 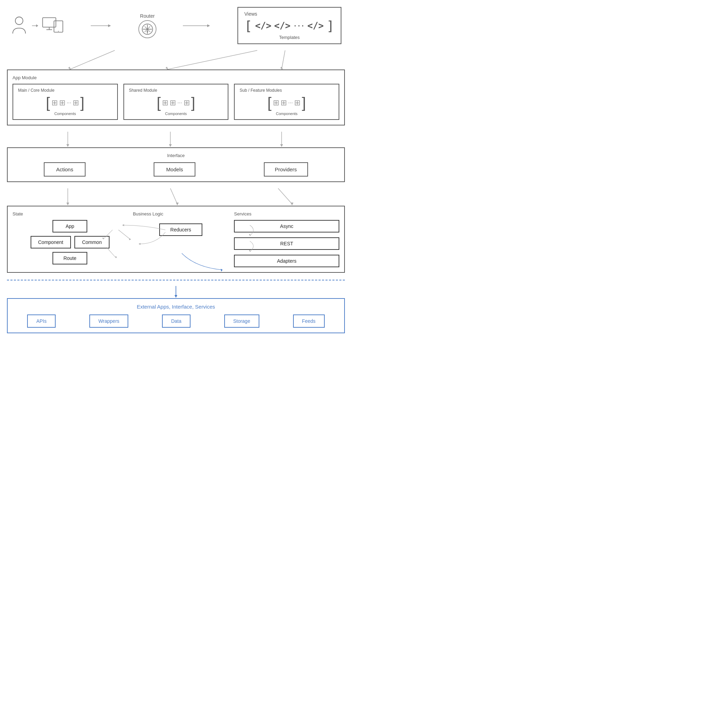 I want to click on adapters-label: Adapters, so click(x=287, y=261).